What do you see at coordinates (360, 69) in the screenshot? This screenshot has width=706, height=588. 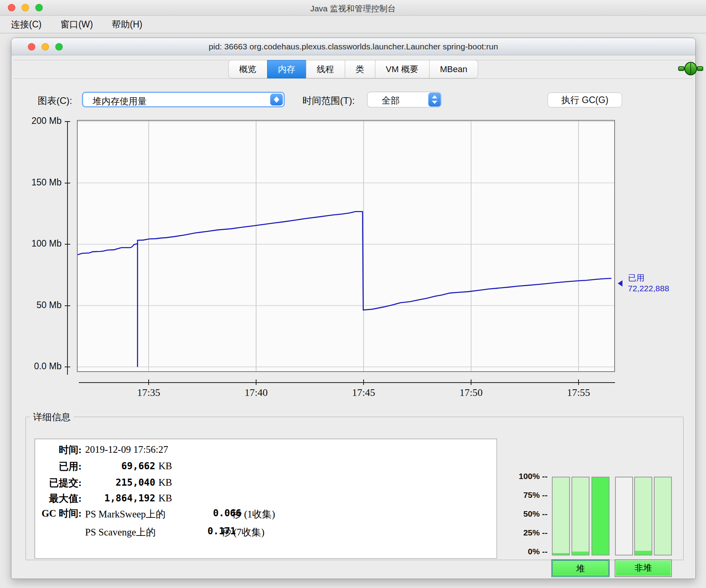 I see `tab-类: 类` at bounding box center [360, 69].